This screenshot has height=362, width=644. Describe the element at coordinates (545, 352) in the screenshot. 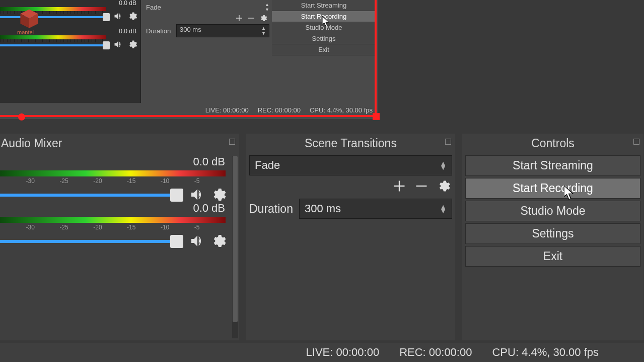

I see `cpu-status: CPU: 4.4%, 30.00 fps` at that location.